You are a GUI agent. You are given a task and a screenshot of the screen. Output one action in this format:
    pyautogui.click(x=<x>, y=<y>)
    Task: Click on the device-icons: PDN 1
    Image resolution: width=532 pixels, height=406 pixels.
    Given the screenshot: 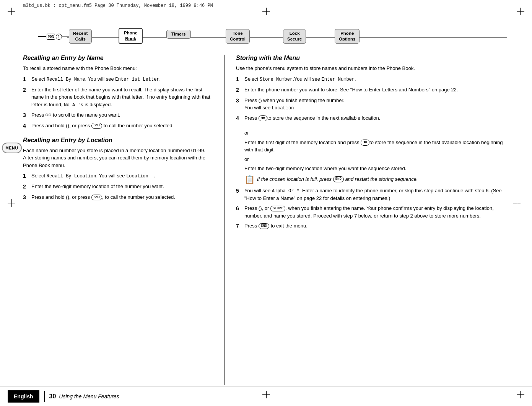 What is the action you would take?
    pyautogui.click(x=56, y=37)
    